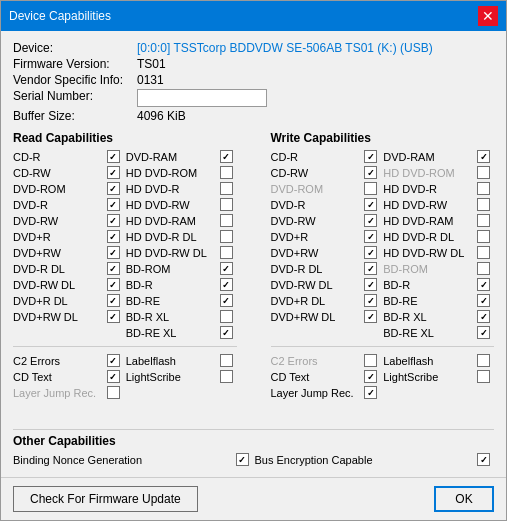  What do you see at coordinates (73, 48) in the screenshot?
I see `device-label: Device:` at bounding box center [73, 48].